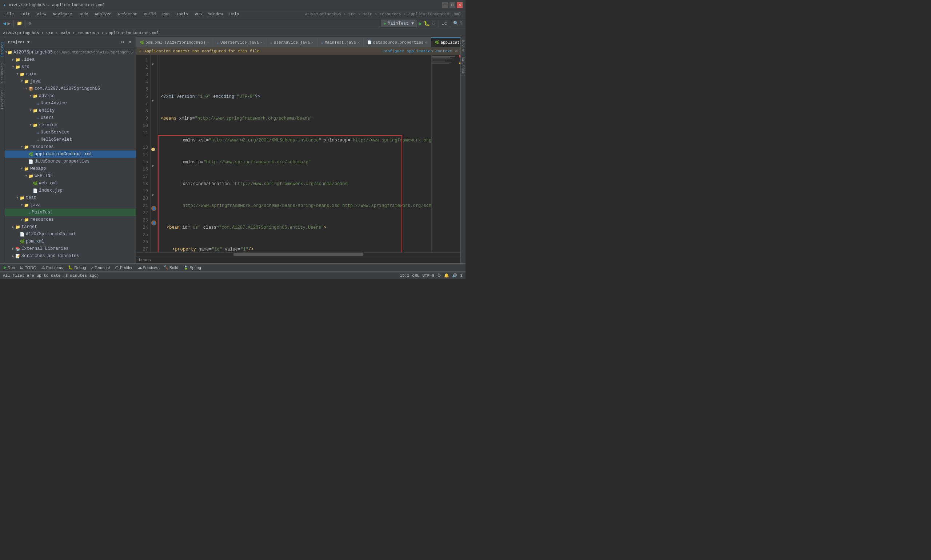  Describe the element at coordinates (100, 268) in the screenshot. I see `terminal-btn: > Terminal` at that location.